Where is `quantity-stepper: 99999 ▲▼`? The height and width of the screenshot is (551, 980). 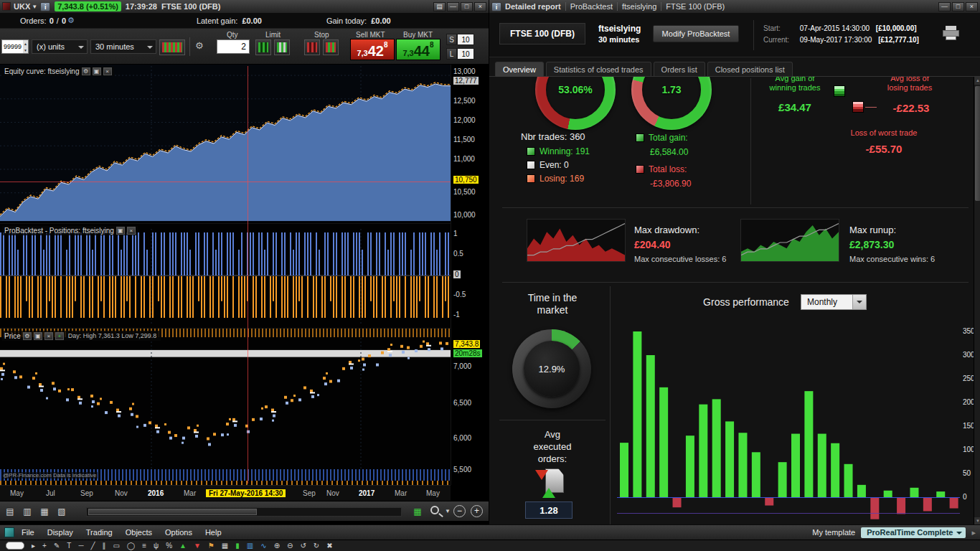 quantity-stepper: 99999 ▲▼ is located at coordinates (15, 47).